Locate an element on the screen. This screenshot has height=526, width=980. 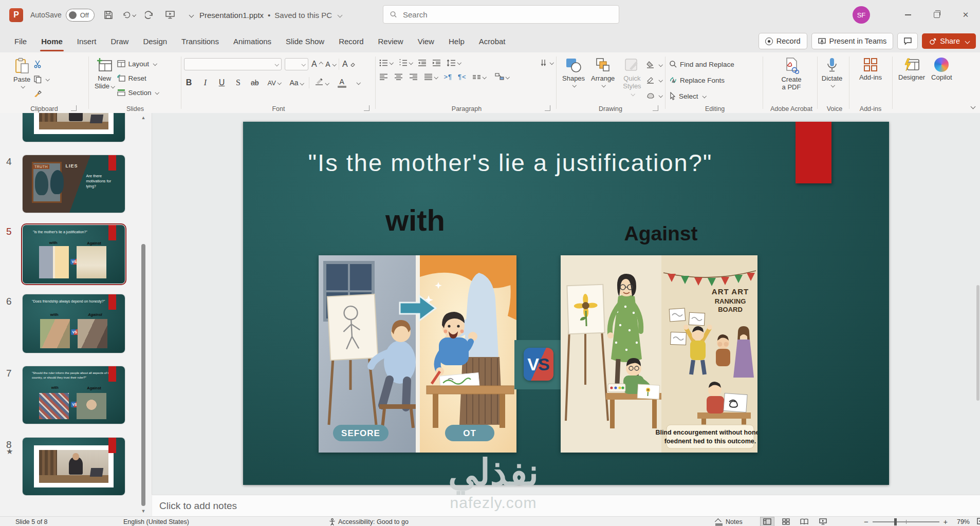
drawing-dialog-launcher is located at coordinates (656, 108).